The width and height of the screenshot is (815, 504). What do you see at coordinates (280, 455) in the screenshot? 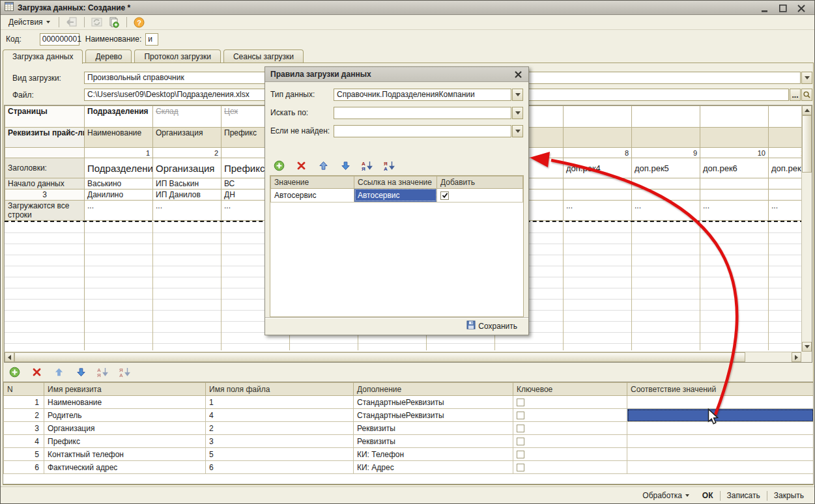
I see `file-field-cell: 5` at bounding box center [280, 455].